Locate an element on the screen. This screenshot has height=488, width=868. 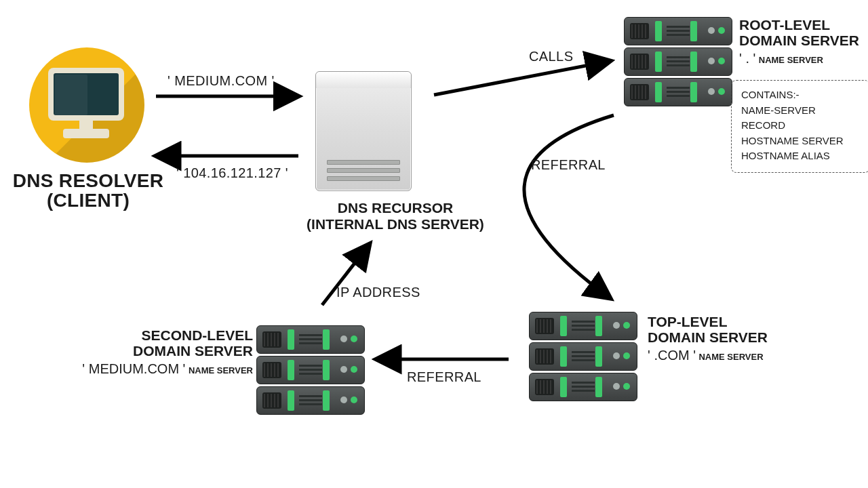
arrow-recursor-to-root is located at coordinates (522, 78).